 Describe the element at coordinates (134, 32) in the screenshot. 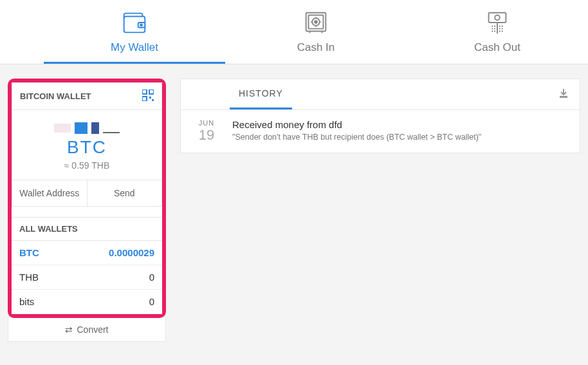

I see `tab-my-wallet: My Wallet` at that location.